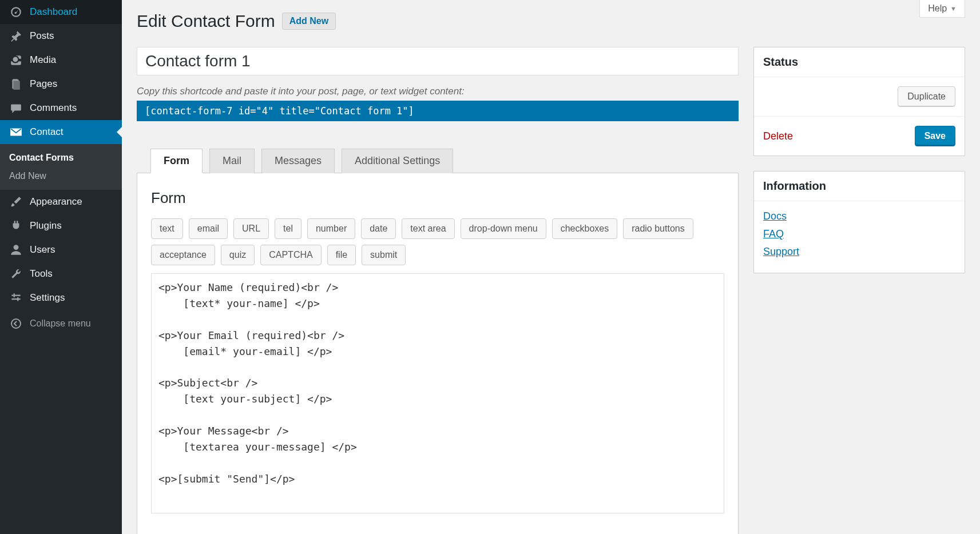 Image resolution: width=980 pixels, height=534 pixels. I want to click on status-box: Status Duplicate Delete Save, so click(859, 102).